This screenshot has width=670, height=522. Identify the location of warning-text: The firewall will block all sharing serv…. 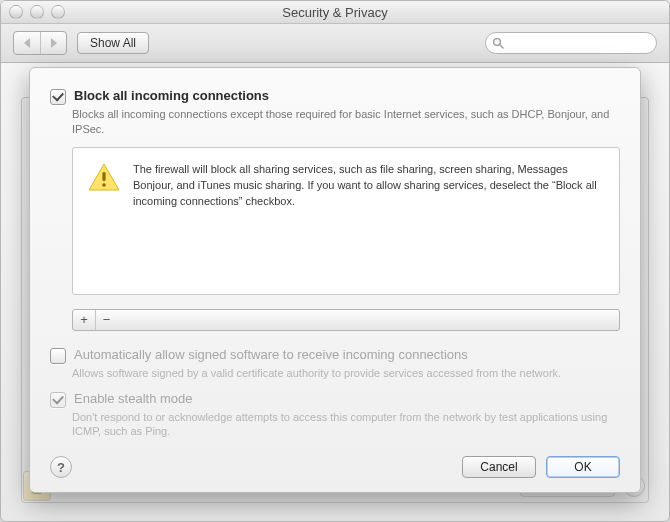
(368, 186).